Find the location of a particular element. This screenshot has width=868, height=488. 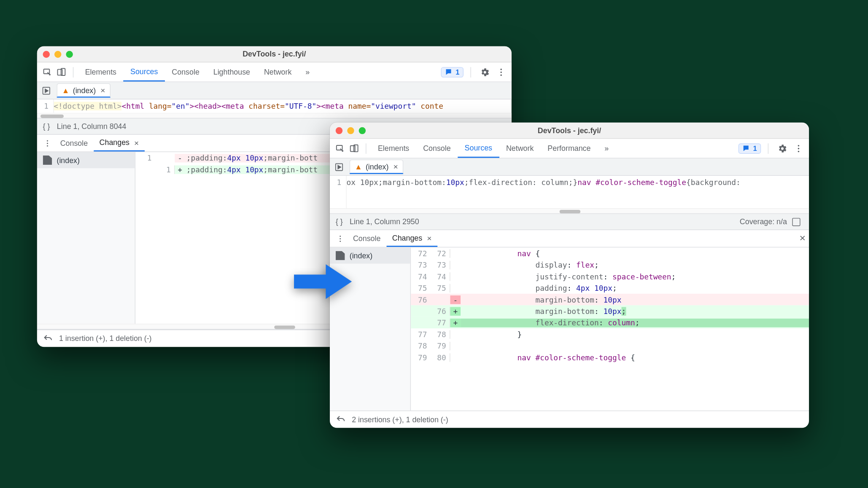

diff-new-line-num: 75 is located at coordinates (440, 288).